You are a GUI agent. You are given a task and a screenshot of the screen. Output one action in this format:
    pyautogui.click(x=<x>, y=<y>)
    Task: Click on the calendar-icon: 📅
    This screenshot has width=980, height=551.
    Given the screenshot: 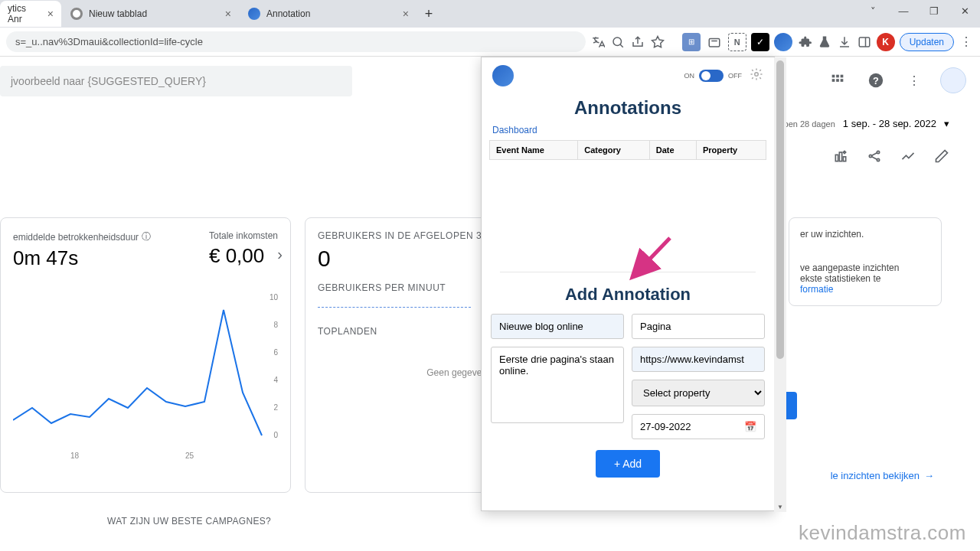 What is the action you would take?
    pyautogui.click(x=750, y=427)
    